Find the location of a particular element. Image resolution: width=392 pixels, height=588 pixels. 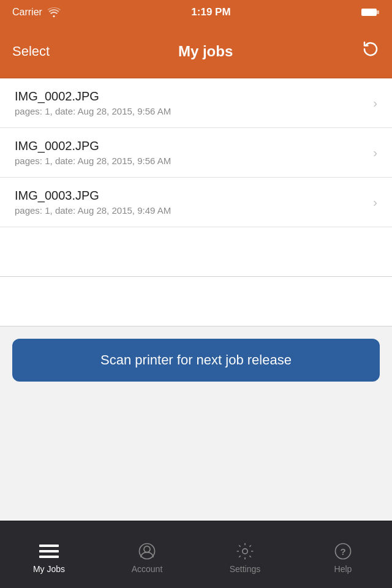

list-icon is located at coordinates (49, 551).